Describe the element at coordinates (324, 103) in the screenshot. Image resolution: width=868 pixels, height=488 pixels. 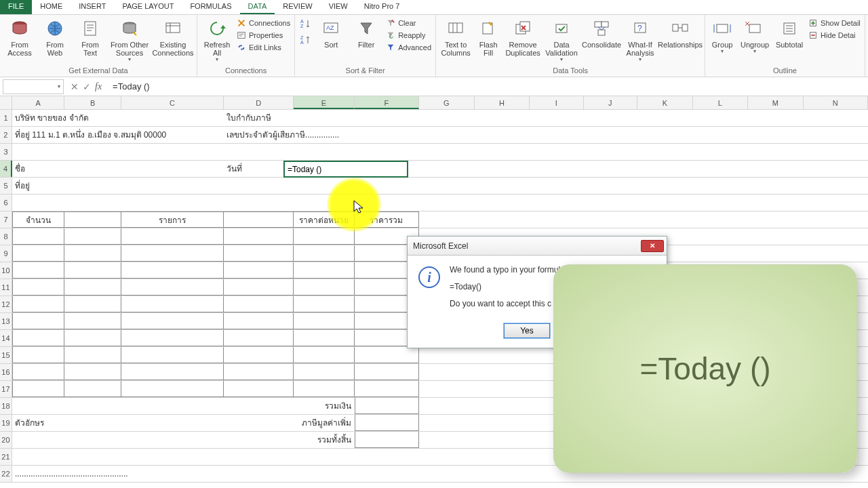
I see `col-header: E` at that location.